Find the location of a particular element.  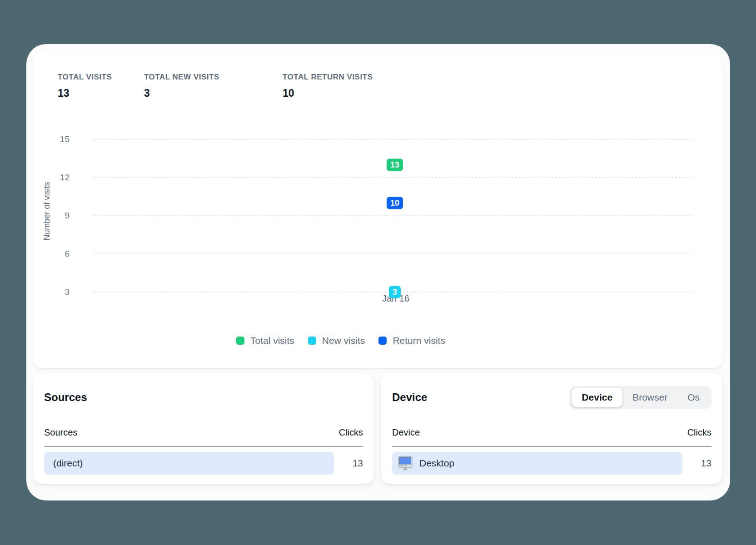

source-clicks-value: 13 is located at coordinates (348, 463).